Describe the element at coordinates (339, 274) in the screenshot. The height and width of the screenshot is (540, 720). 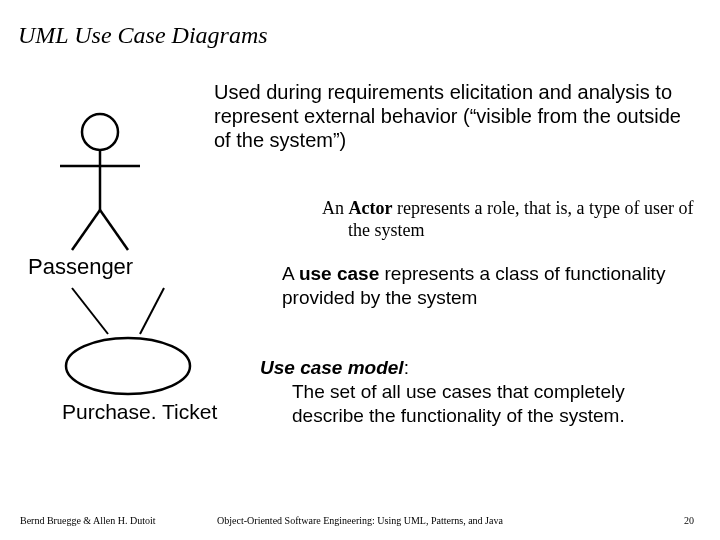
I see `usecase-def-bold: use case` at that location.